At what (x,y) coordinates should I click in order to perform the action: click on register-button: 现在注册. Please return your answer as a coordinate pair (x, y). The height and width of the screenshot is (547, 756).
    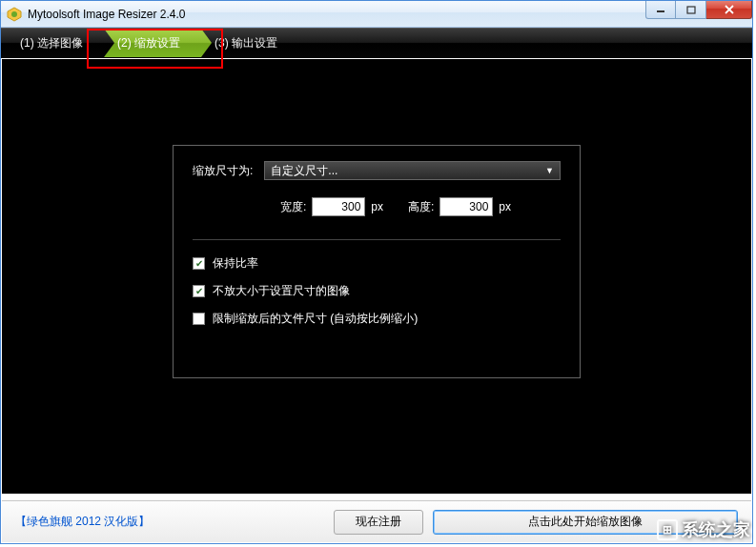
    Looking at the image, I should click on (378, 522).